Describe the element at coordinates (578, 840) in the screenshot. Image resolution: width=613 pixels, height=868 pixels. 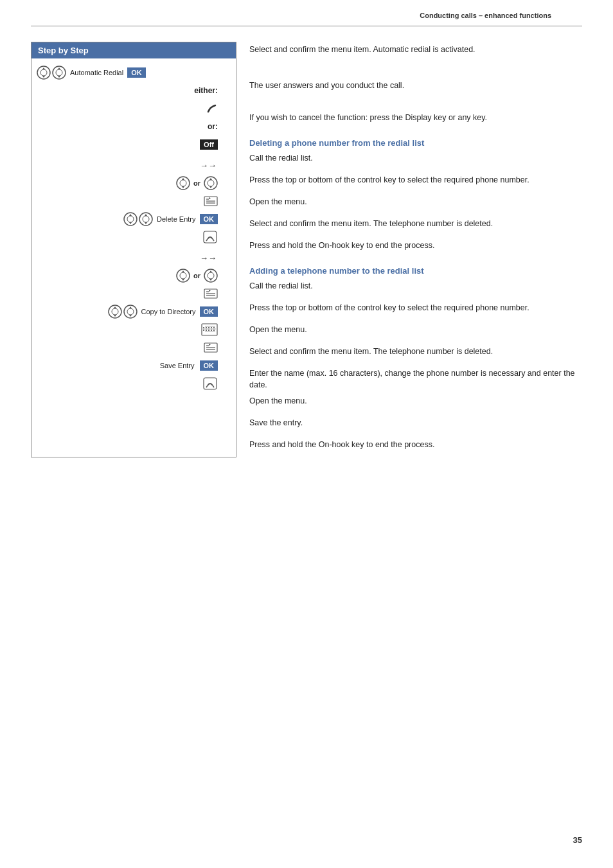
I see `page-number: 35` at that location.